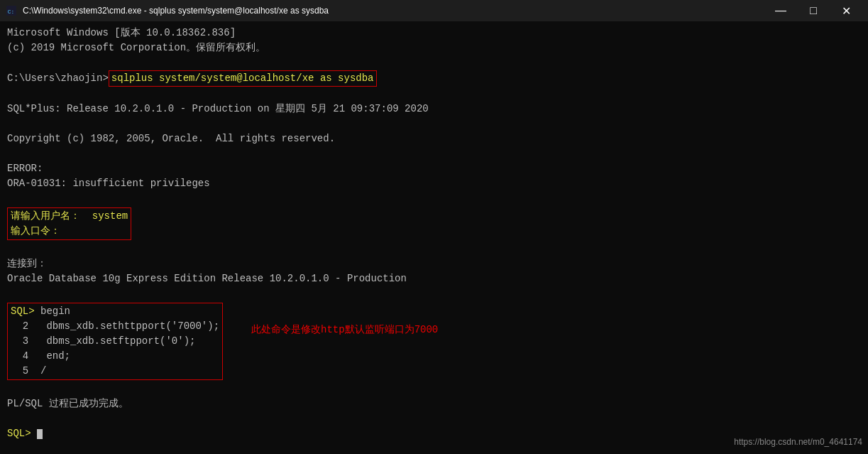 The width and height of the screenshot is (868, 454). I want to click on line-blank1, so click(434, 63).